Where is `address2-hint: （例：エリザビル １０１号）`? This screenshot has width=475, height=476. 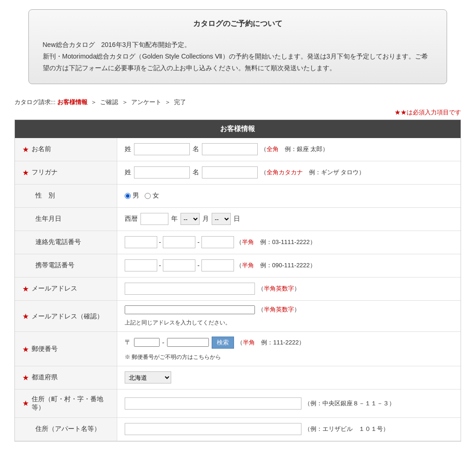 address2-hint: （例：エリザビル １０１号） is located at coordinates (347, 429).